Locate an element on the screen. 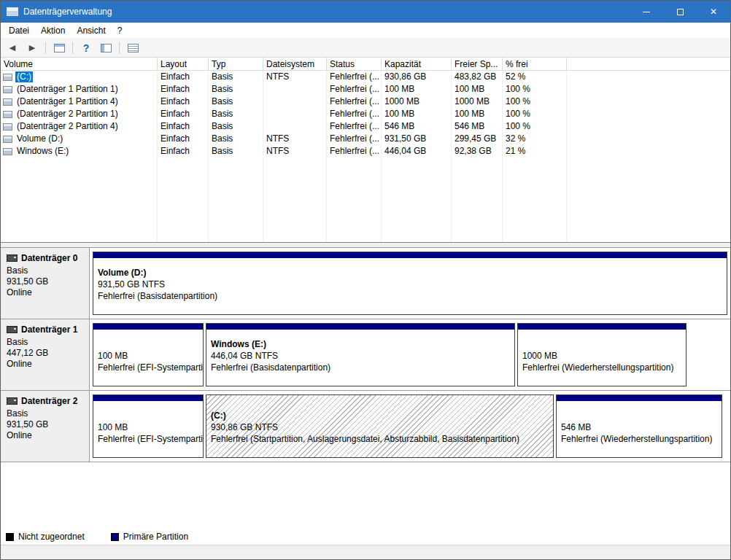 This screenshot has height=560, width=731. disk-type: Basis is located at coordinates (45, 414).